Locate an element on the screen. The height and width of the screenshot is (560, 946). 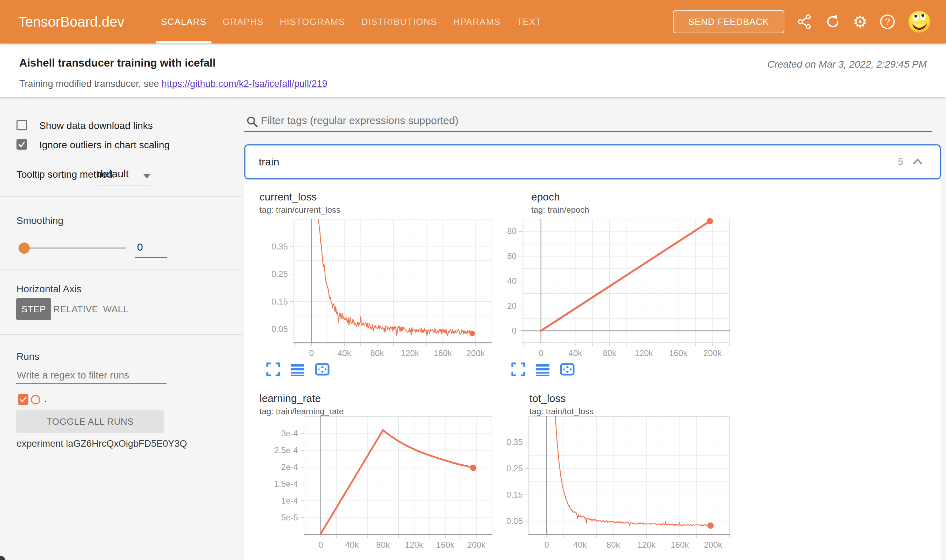
ignore-outliers-checkbox is located at coordinates (22, 145).